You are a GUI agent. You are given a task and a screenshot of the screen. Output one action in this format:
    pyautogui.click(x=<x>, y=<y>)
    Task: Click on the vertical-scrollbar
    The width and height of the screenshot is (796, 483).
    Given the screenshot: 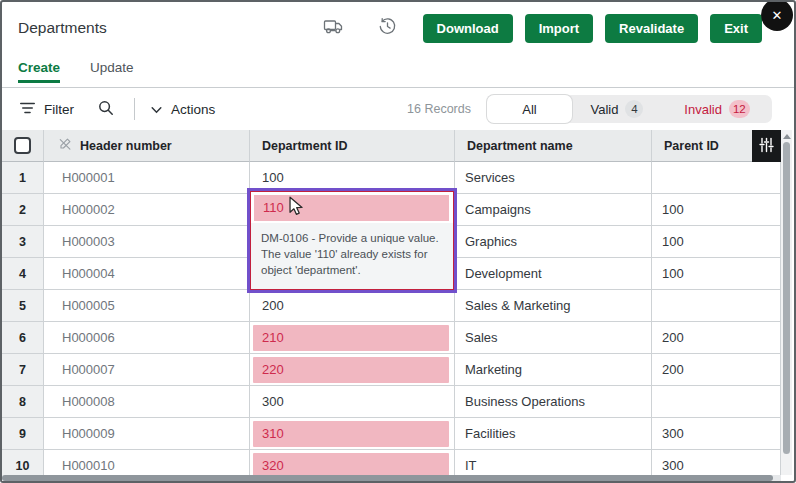 What is the action you would take?
    pyautogui.click(x=786, y=302)
    